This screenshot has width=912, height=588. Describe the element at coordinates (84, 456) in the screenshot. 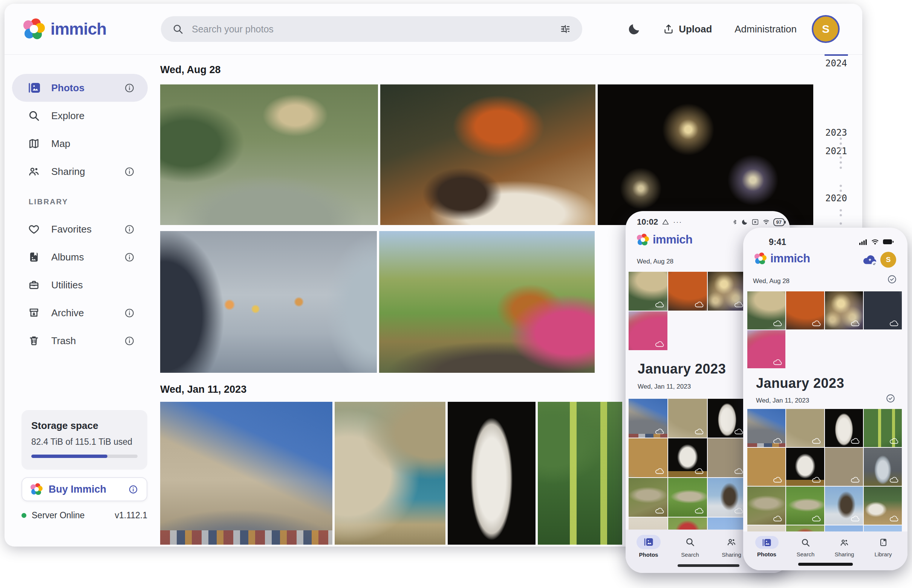

I see `storage-progress` at that location.